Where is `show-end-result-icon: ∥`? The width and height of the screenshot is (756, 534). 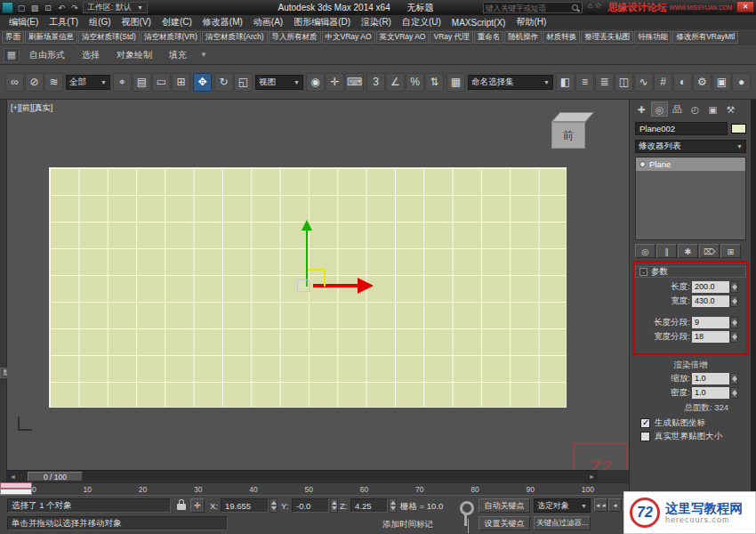
show-end-result-icon: ∥ is located at coordinates (667, 251).